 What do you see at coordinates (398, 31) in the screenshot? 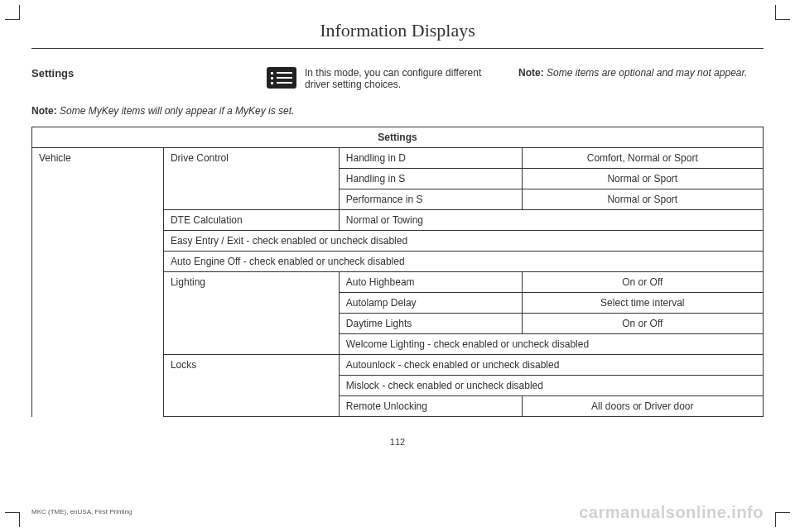
I see `page-title: Information Displays` at bounding box center [398, 31].